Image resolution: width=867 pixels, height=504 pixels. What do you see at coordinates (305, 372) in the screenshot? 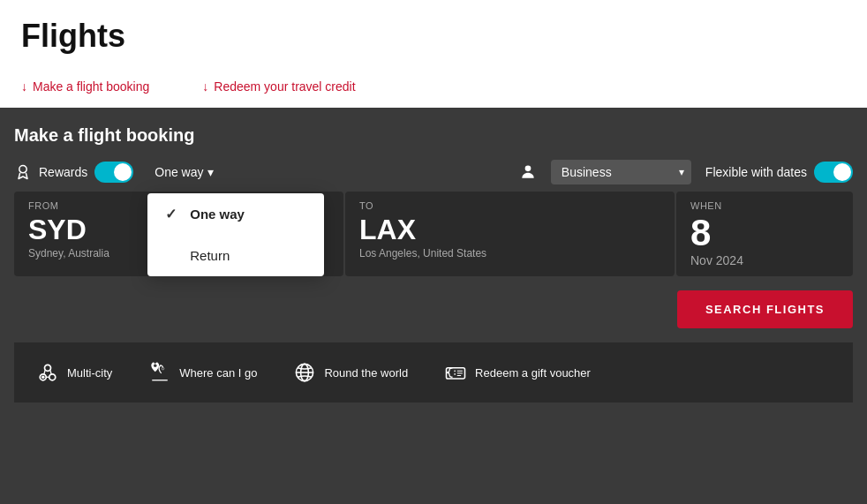
I see `globe-icon` at bounding box center [305, 372].